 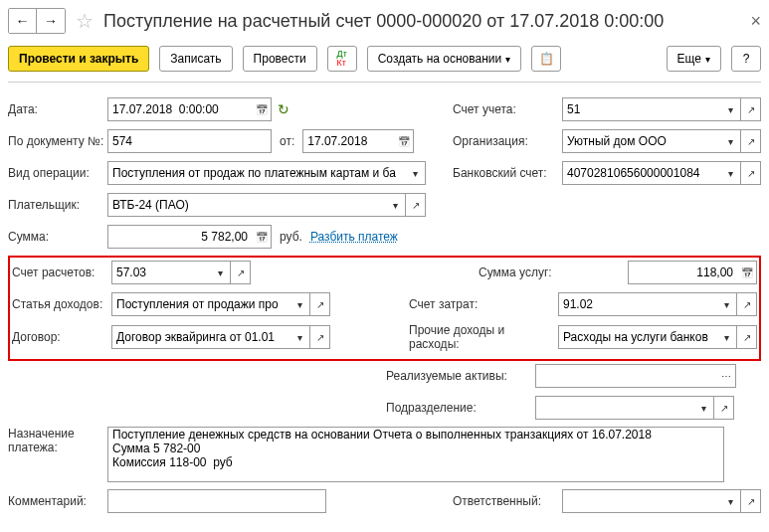 What do you see at coordinates (257, 173) in the screenshot?
I see `optype-input` at bounding box center [257, 173].